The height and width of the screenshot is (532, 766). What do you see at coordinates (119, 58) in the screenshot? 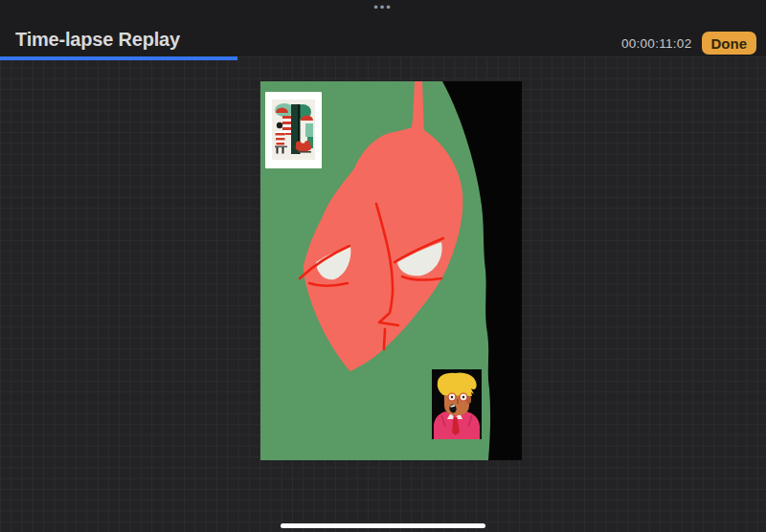
I see `replay-progress-fill` at bounding box center [119, 58].